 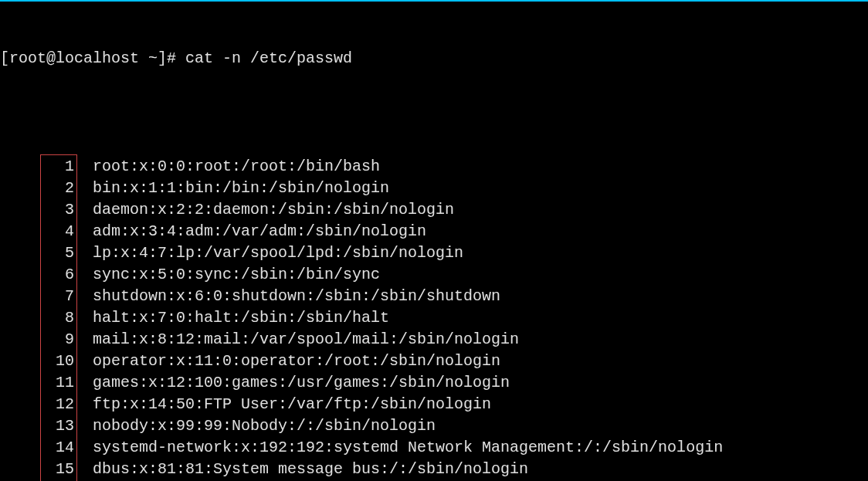 I want to click on output-line: 13nobody:x:99:99:Nobody:/:/sbin/nologin, so click(x=434, y=426).